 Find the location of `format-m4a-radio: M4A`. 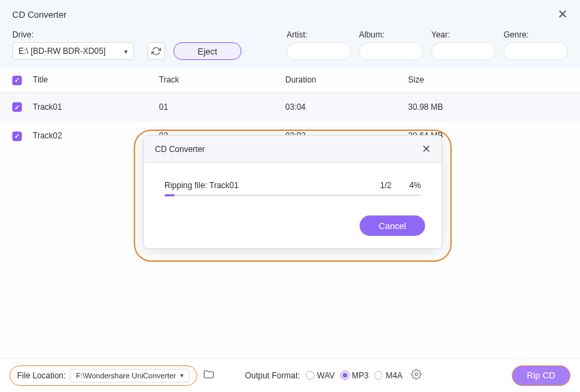

format-m4a-radio: M4A is located at coordinates (388, 376).